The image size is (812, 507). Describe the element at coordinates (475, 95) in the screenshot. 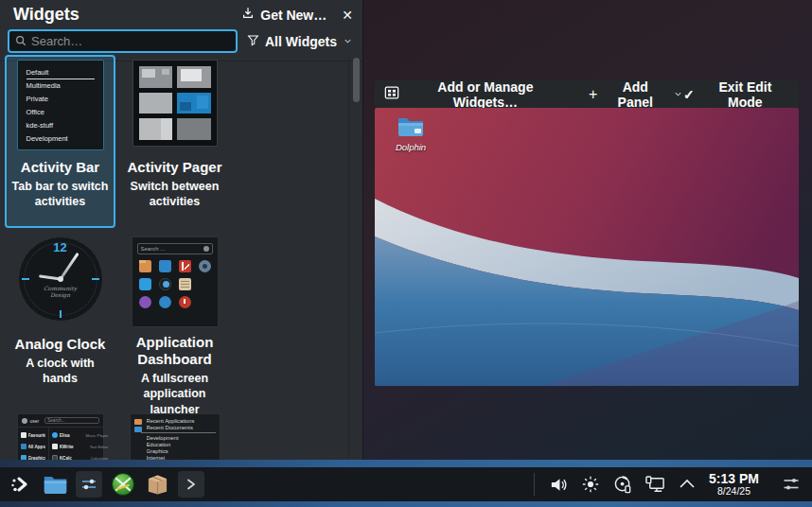

I see `add-or-manage-widgets-button: Add or Manage Widgets…` at that location.